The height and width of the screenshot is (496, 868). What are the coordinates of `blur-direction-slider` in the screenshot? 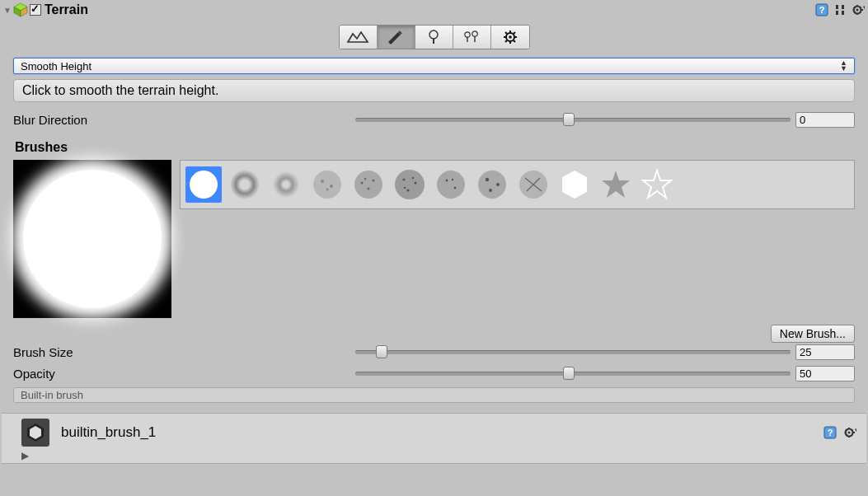 It's located at (573, 119).